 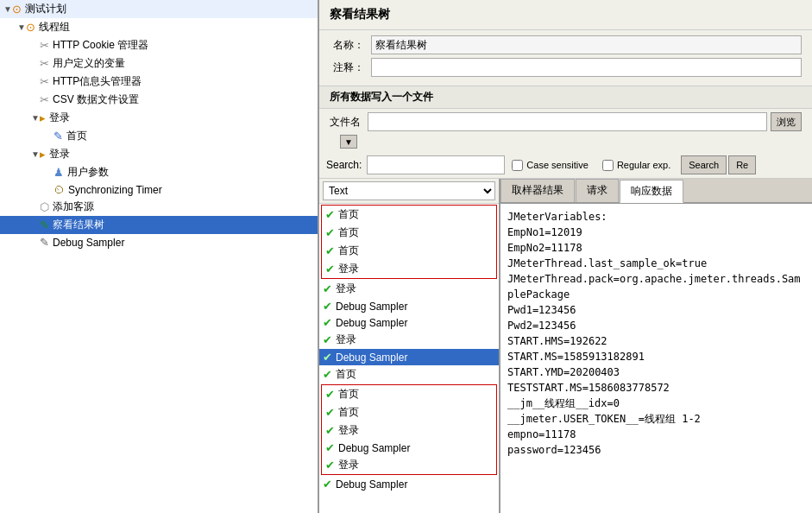 I want to click on tree-item-sync-timer: ⏲Synchronizing Timer, so click(x=159, y=190).